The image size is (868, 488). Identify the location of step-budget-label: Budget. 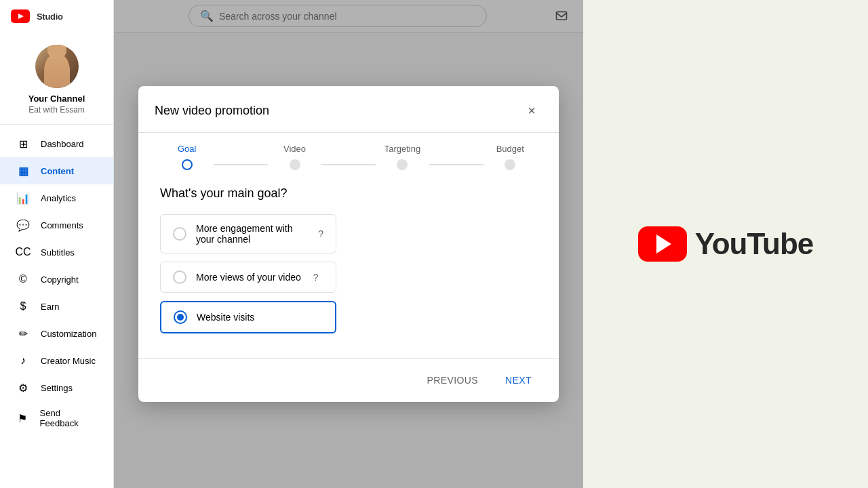
(510, 149).